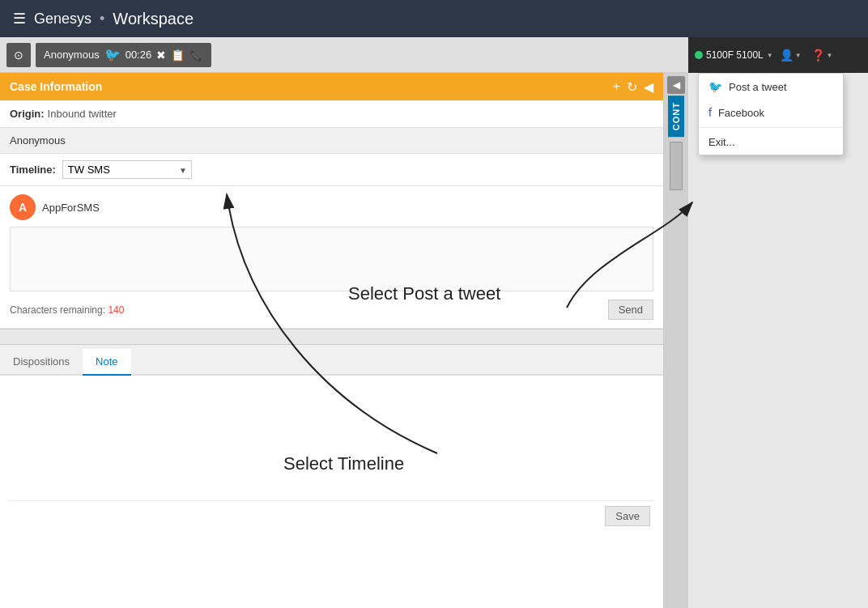 The image size is (868, 608). Describe the element at coordinates (332, 309) in the screenshot. I see `tweet-footer: Characters remaining: 140 Send` at that location.